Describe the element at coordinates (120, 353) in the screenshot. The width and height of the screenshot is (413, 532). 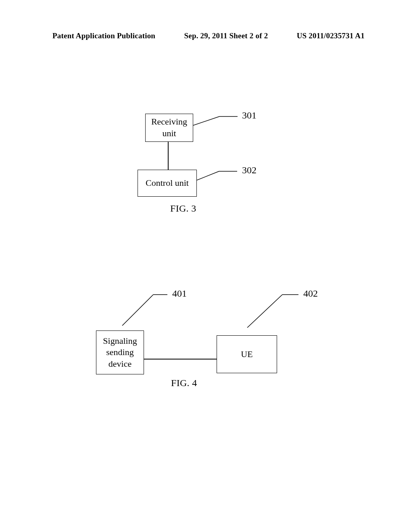
I see `fig4-signaling-device-label: Signaling sending device` at that location.